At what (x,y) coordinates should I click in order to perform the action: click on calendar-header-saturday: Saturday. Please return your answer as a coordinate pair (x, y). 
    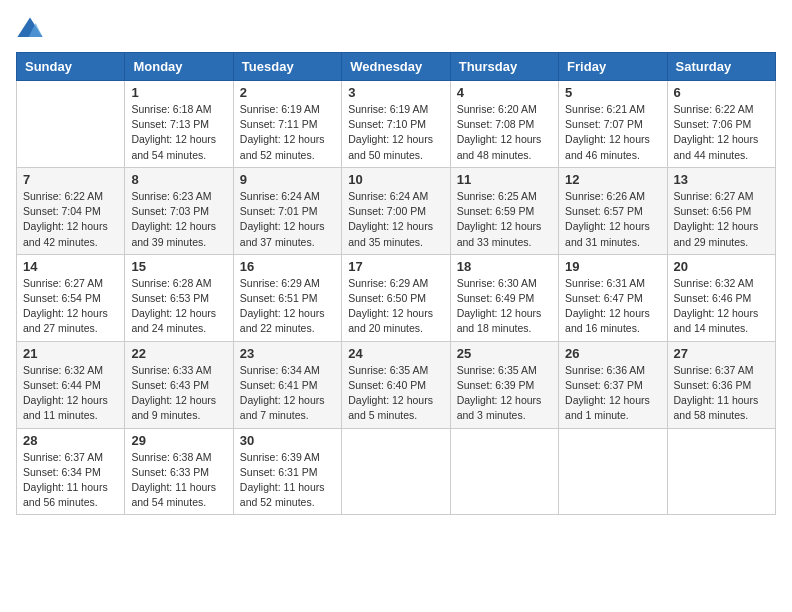
    Looking at the image, I should click on (721, 67).